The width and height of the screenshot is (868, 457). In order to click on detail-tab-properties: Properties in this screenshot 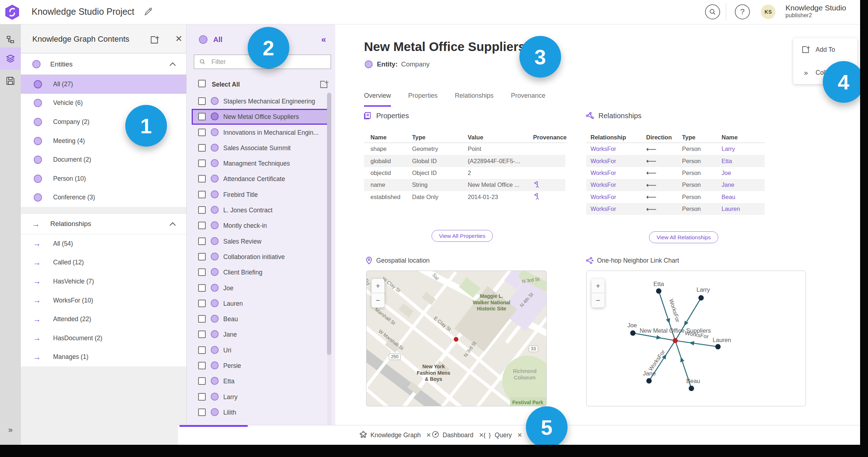, I will do `click(423, 99)`.